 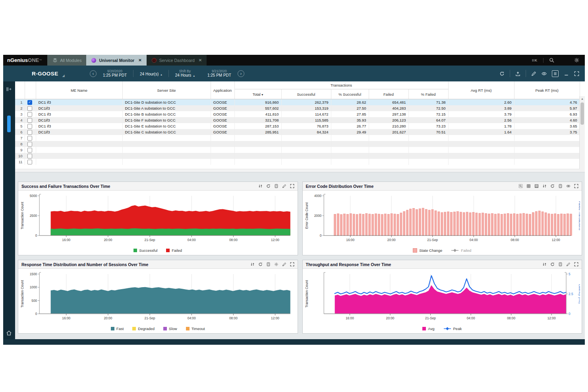 What do you see at coordinates (297, 144) in the screenshot?
I see `table-row-empty: 8` at bounding box center [297, 144].